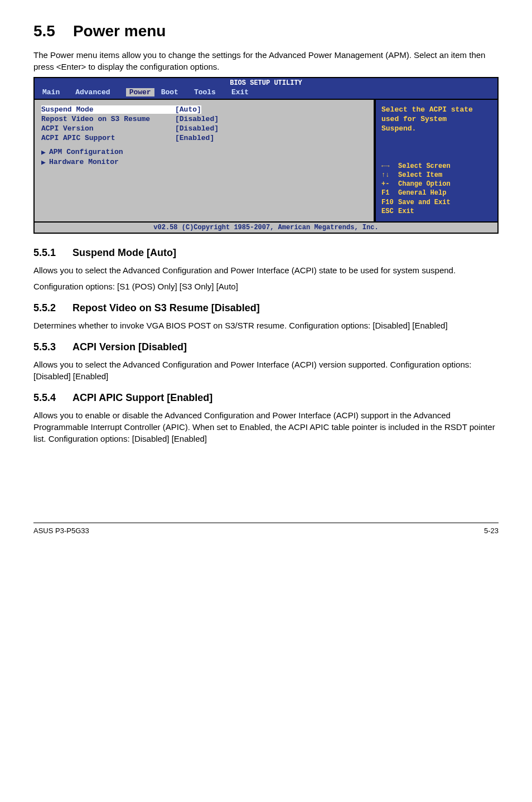  I want to click on option-repost-video: Repost Video on S3 Resume [Disabled], so click(204, 119).